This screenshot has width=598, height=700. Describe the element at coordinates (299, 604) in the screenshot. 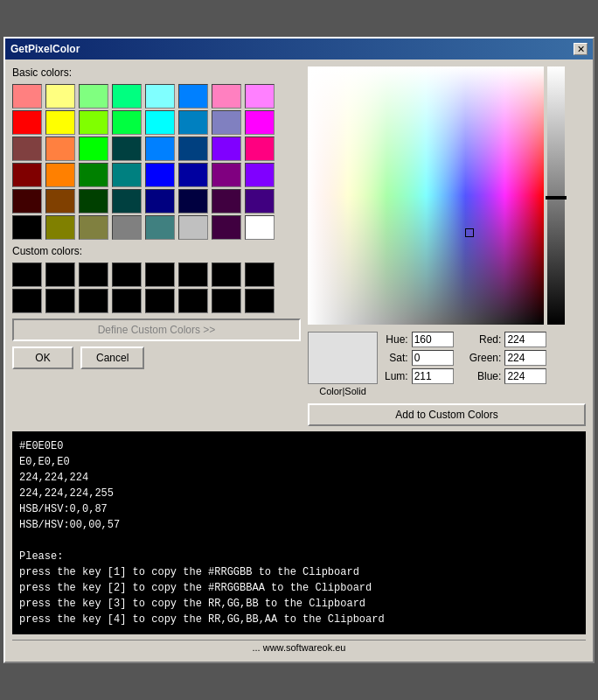

I see `output-line: press the key [3] to copy the RR,GG,BB t…` at that location.